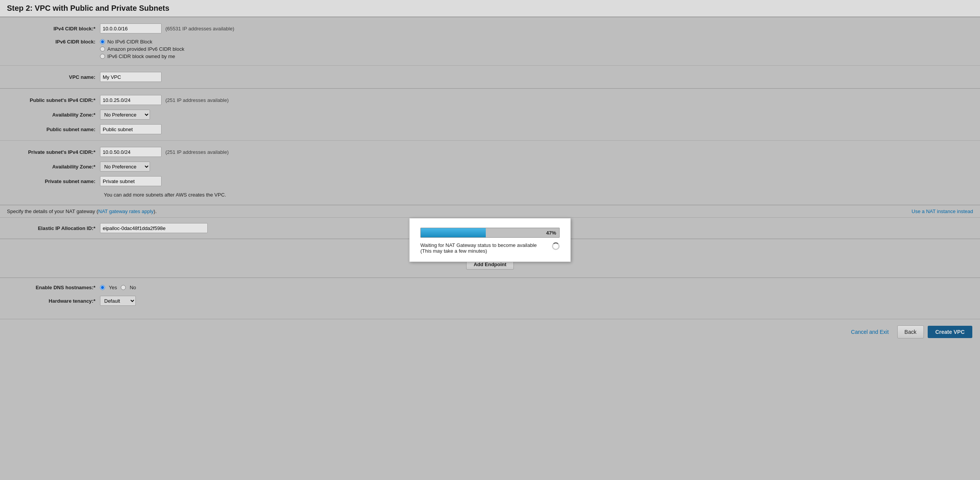 This screenshot has height=480, width=980. What do you see at coordinates (484, 248) in the screenshot?
I see `progress-message: Waiting for NAT Gateway status to become…` at bounding box center [484, 248].